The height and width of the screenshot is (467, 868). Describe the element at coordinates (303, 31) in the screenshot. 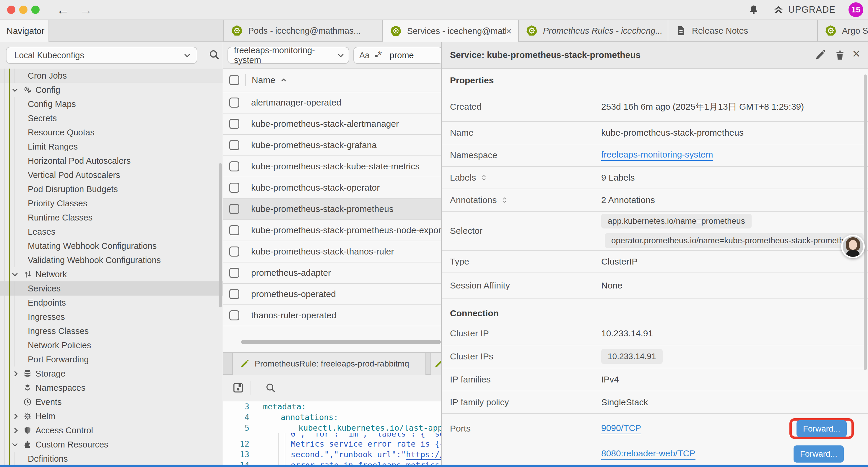

I see `tab-pods-icecheng-mathmas: Pods - icecheng@mathmas...` at that location.